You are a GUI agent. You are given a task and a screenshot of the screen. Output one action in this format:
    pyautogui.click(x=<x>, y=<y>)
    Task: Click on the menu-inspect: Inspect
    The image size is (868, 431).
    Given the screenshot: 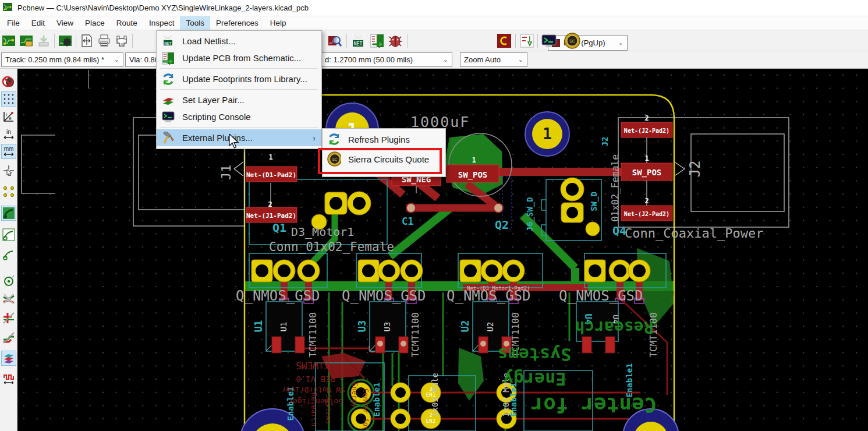 What is the action you would take?
    pyautogui.click(x=162, y=23)
    